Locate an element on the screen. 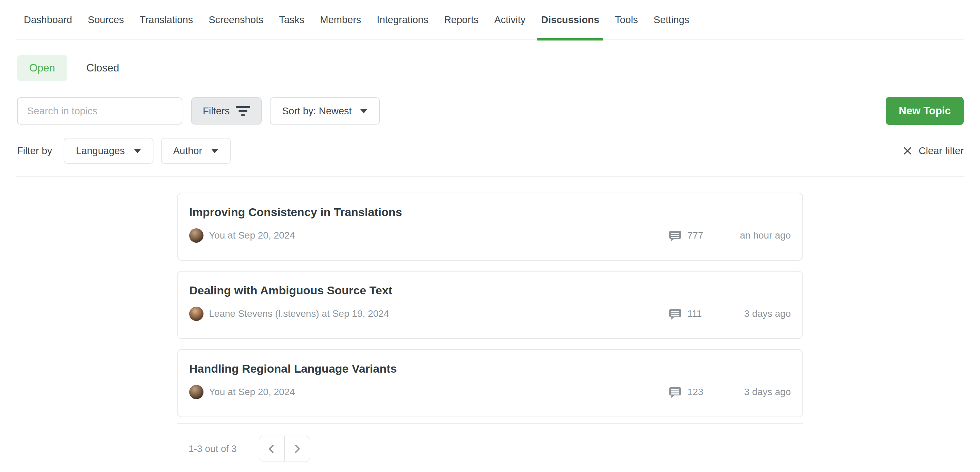 The image size is (980, 472). topic-author: Leane Stevens (l.stevens) at Sep 19, 202… is located at coordinates (439, 314).